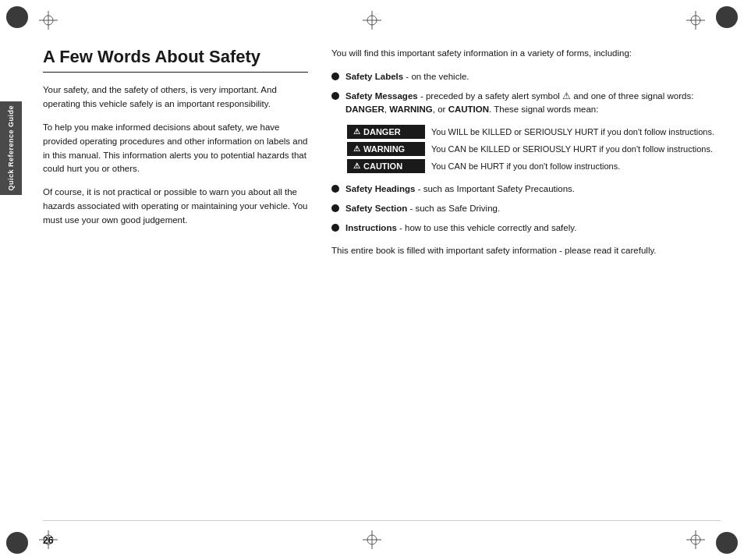 Image resolution: width=744 pixels, height=560 pixels. I want to click on signal-row-danger: ⚠ DANGER You WILL be KILLED or SERIOUSLY…, so click(533, 132).